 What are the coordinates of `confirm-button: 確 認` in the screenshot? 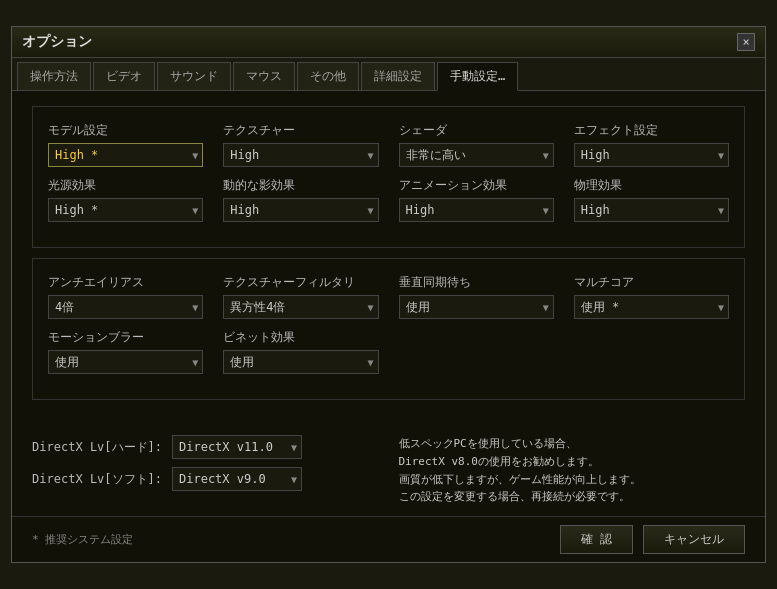 It's located at (596, 540).